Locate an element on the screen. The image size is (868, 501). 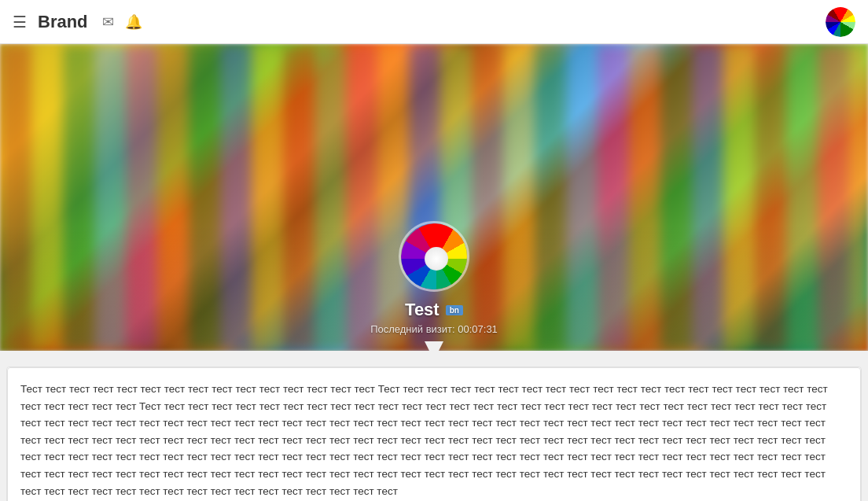
profile-avatar is located at coordinates (434, 256).